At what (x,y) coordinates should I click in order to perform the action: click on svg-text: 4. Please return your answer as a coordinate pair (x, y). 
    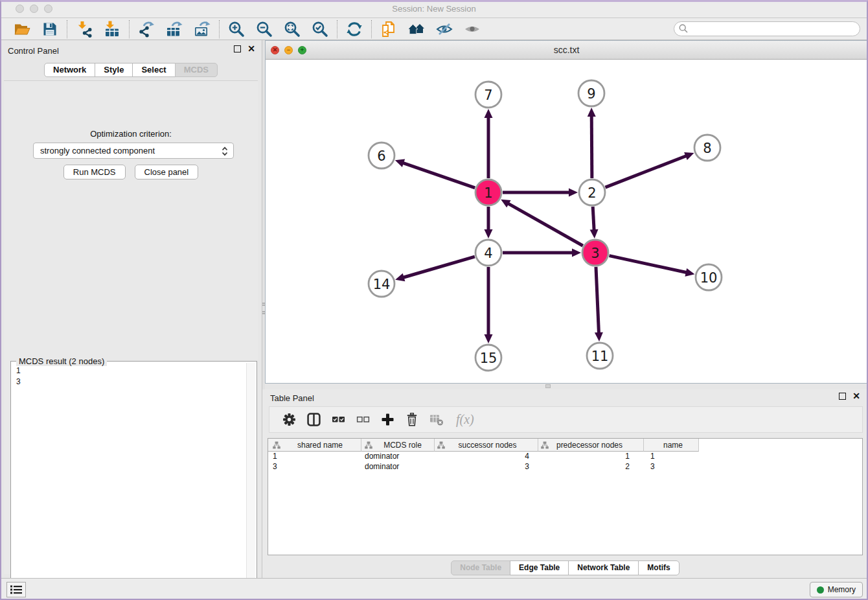
    Looking at the image, I should click on (488, 253).